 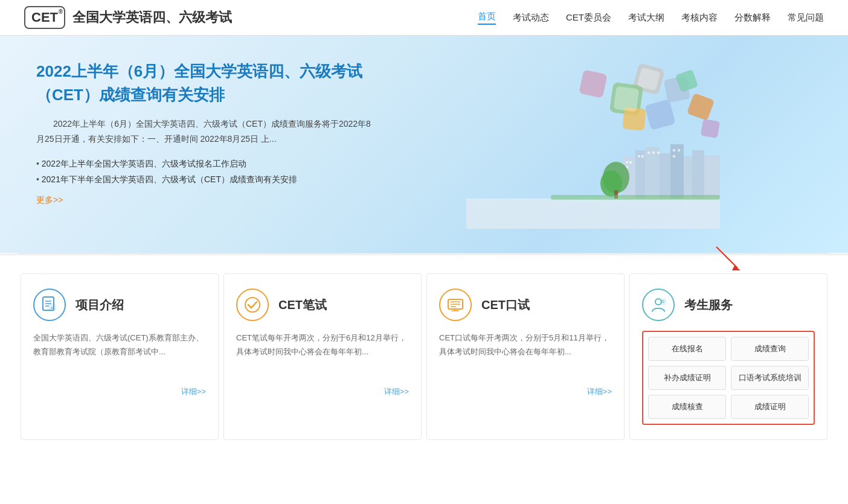 What do you see at coordinates (769, 378) in the screenshot?
I see `btn-oral-training: 口语考试系统培训` at bounding box center [769, 378].